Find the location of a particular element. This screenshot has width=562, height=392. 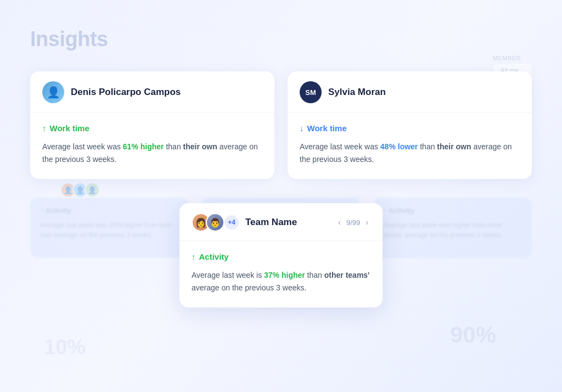

blurred-metric-1: ↑ Activity is located at coordinates (110, 211).